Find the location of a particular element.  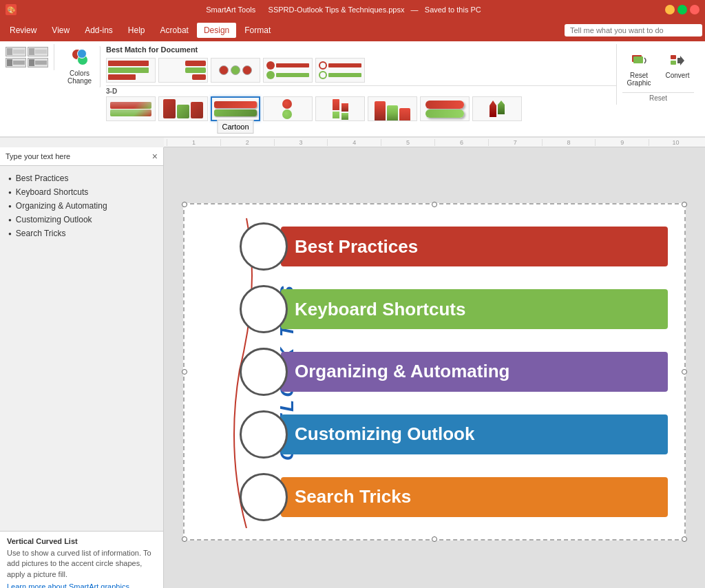

text-pane-close-button: × is located at coordinates (155, 156).